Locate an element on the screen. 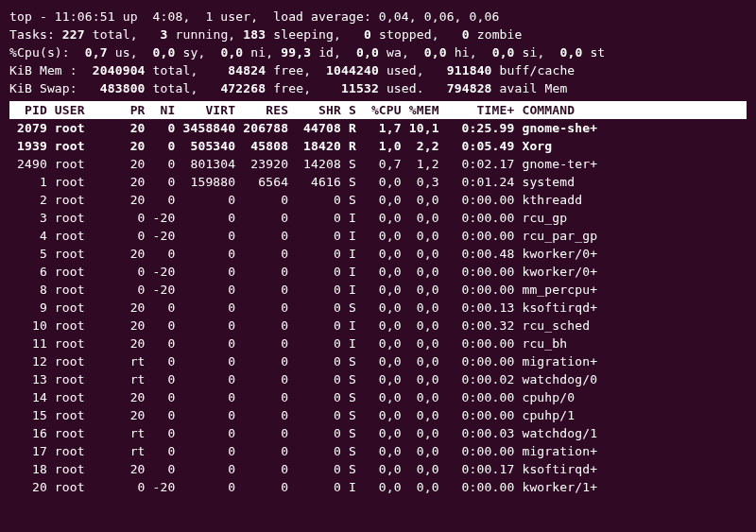  summary-line-1: top - 11:06:51 up 4:08, 1 user, load ave… is located at coordinates (378, 17).